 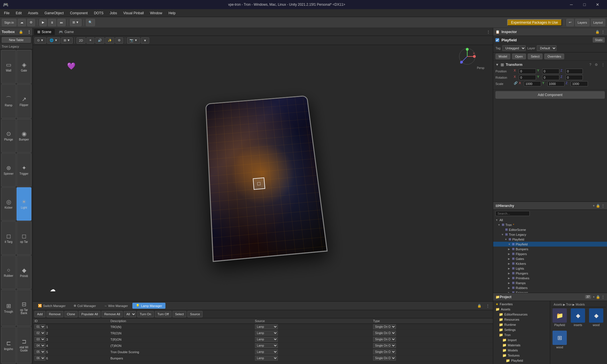 I want to click on tool-spinner: ⊛ Spinner, so click(x=9, y=170).